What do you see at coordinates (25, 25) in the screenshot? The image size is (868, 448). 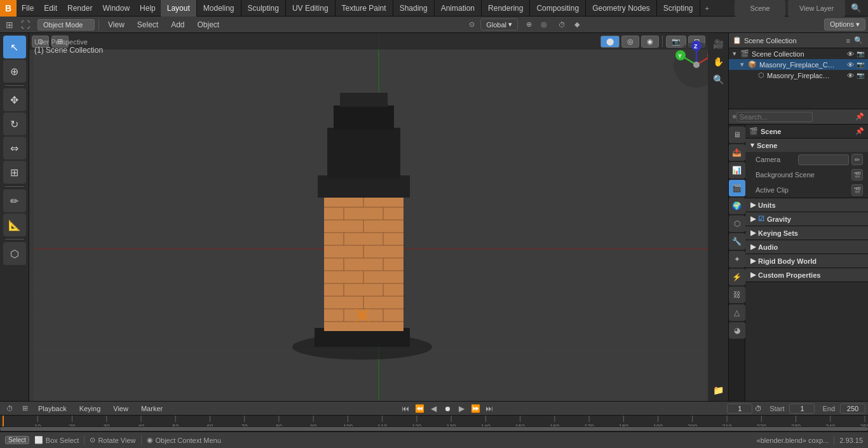 I see `full-screen-btn: ⛶` at bounding box center [25, 25].